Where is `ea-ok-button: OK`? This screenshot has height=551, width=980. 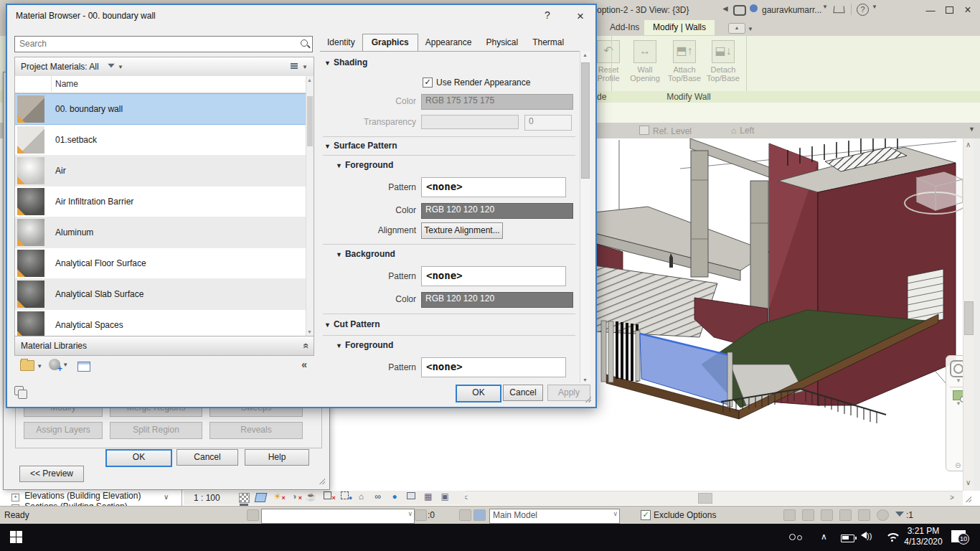 ea-ok-button: OK is located at coordinates (139, 458).